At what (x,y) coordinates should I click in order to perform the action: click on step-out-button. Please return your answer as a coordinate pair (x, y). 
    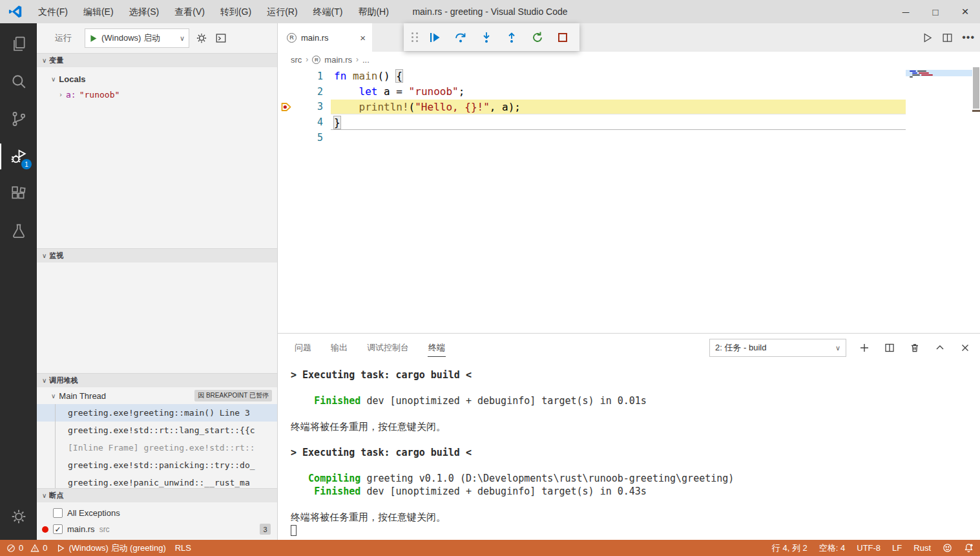
    Looking at the image, I should click on (512, 37).